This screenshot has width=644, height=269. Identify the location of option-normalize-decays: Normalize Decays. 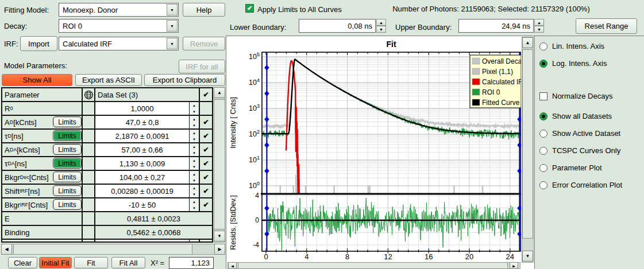
(576, 96).